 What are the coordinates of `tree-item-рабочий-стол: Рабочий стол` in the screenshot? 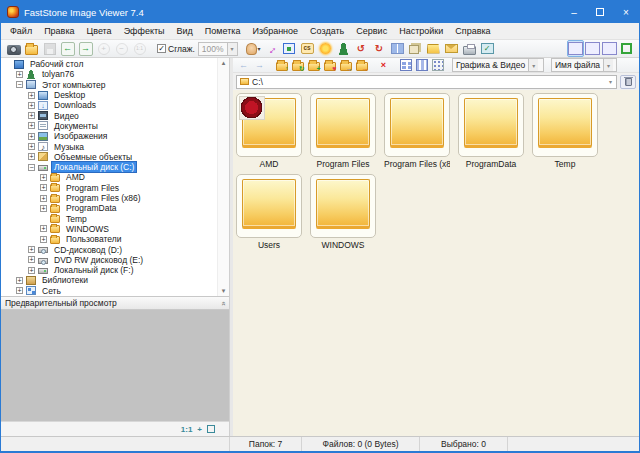 It's located at (109, 64).